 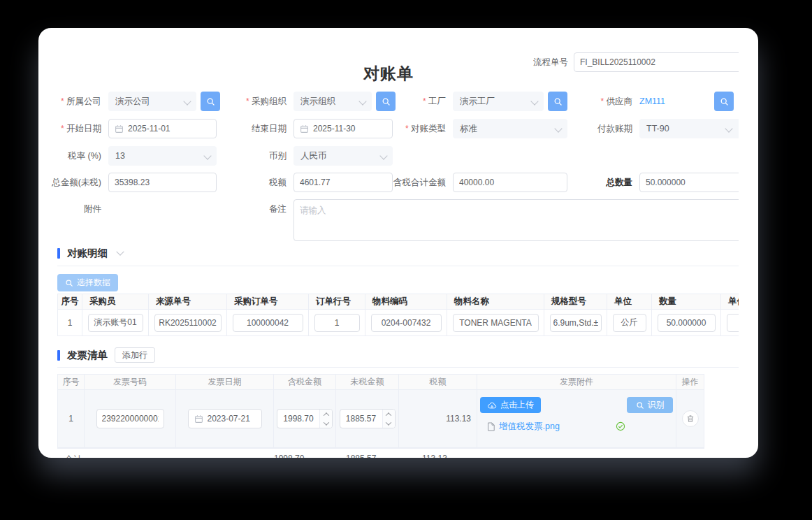 I want to click on payment-term-select: TT-90, so click(x=689, y=129).